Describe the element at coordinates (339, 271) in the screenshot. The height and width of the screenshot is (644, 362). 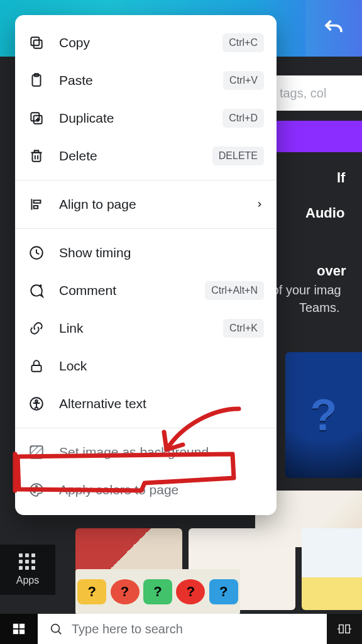
I see `clipped-text-over: over` at that location.